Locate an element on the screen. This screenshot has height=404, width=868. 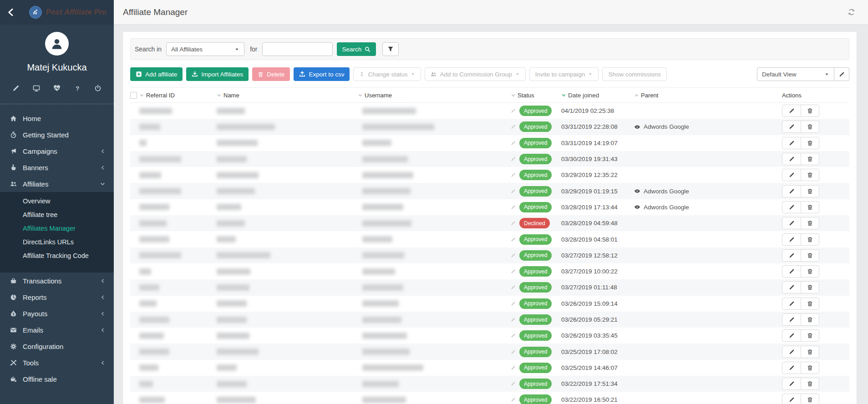
sort-date-joined-button is located at coordinates (563, 96).